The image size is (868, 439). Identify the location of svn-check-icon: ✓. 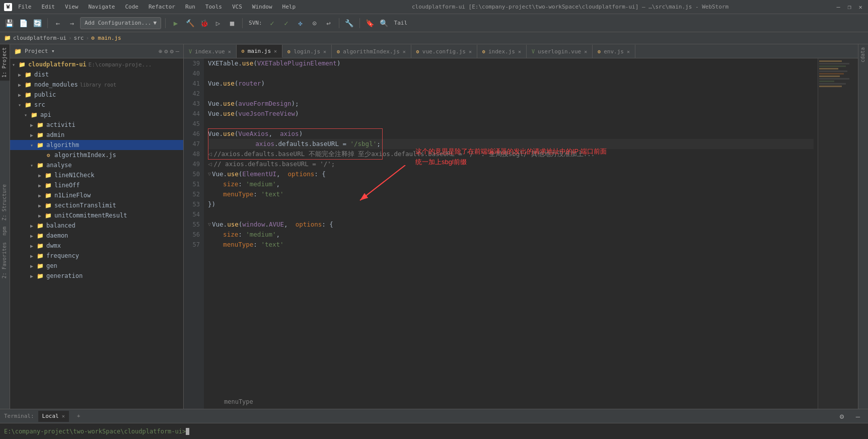
(272, 23).